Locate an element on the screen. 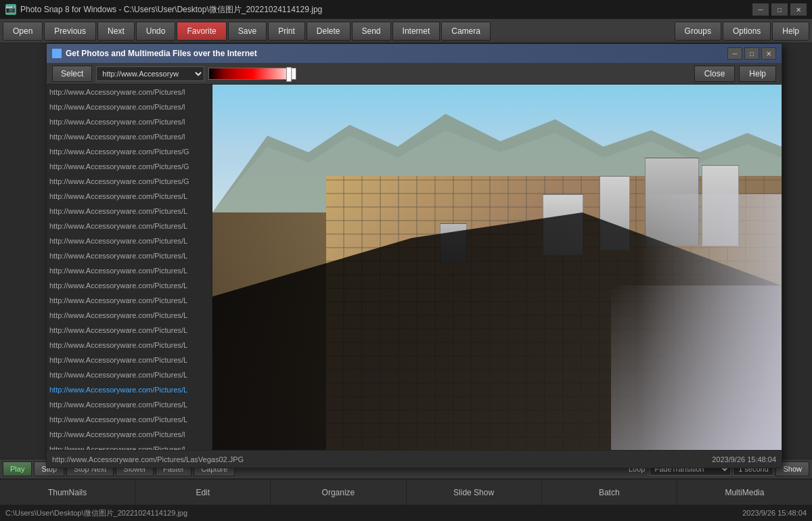 The width and height of the screenshot is (812, 521). dialog-close-button: ✕ is located at coordinates (769, 53).